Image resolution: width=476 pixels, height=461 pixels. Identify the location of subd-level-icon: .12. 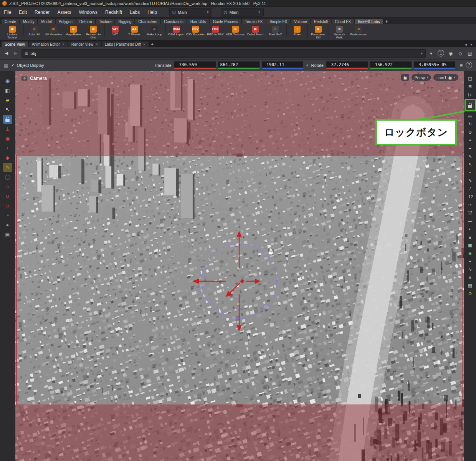
(470, 197).